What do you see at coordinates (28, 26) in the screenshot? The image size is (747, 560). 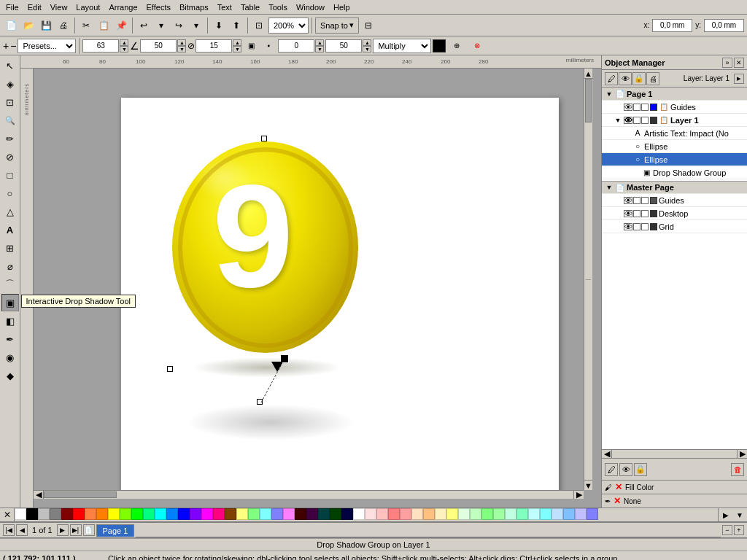 I see `open-button: 📂` at bounding box center [28, 26].